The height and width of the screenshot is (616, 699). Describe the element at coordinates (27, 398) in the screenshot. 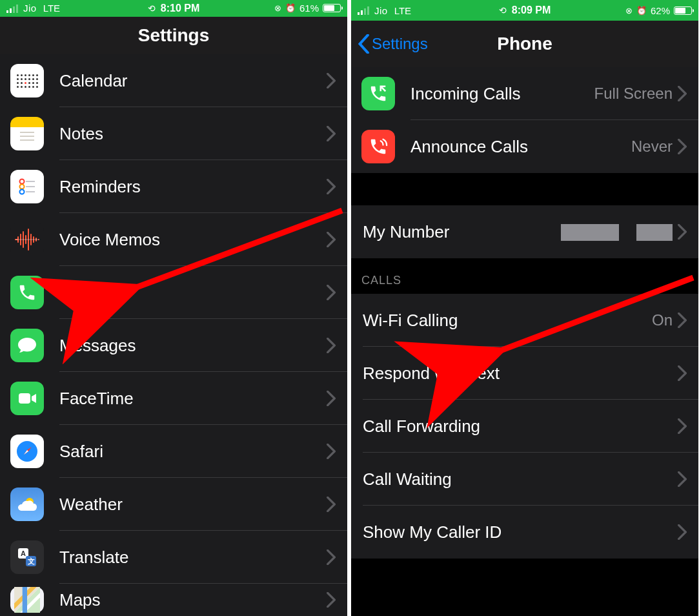

I see `facetime-icon` at that location.